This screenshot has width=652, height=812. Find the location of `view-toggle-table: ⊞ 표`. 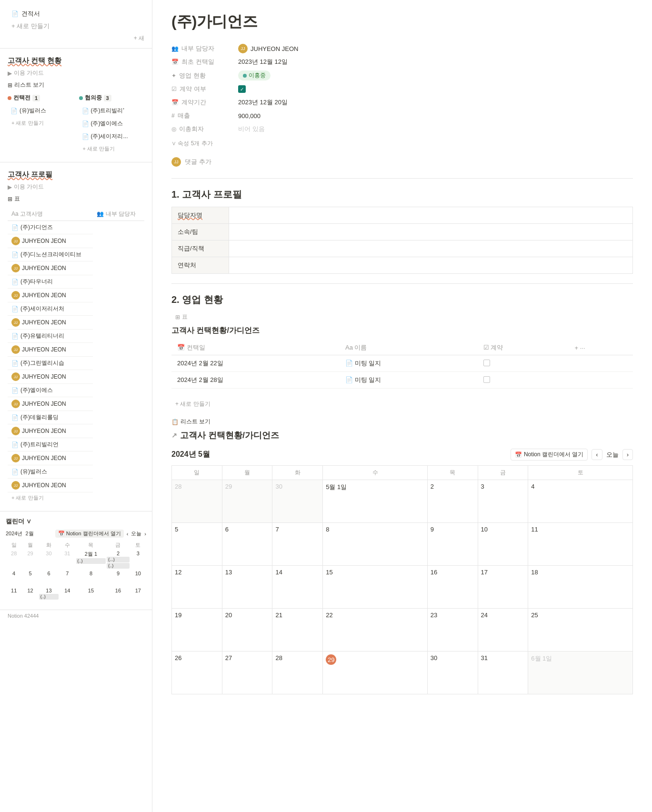

view-toggle-table: ⊞ 표 is located at coordinates (181, 317).